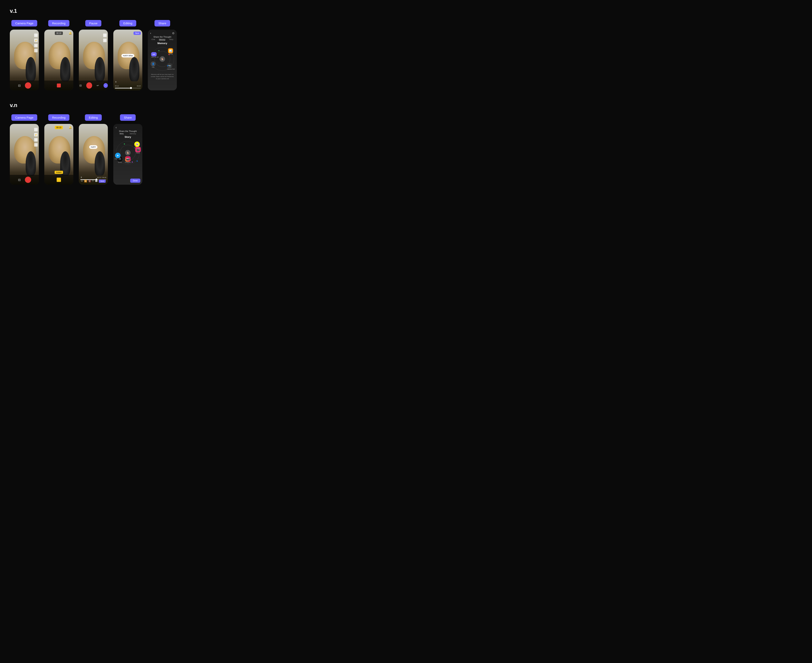  I want to click on cat-shape, so click(31, 69).